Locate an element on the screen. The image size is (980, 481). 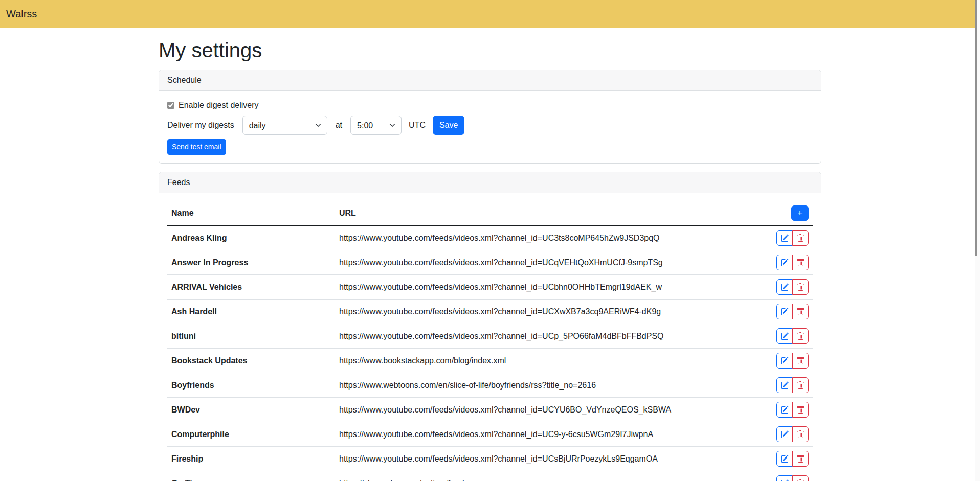
utc-label: UTC is located at coordinates (417, 125).